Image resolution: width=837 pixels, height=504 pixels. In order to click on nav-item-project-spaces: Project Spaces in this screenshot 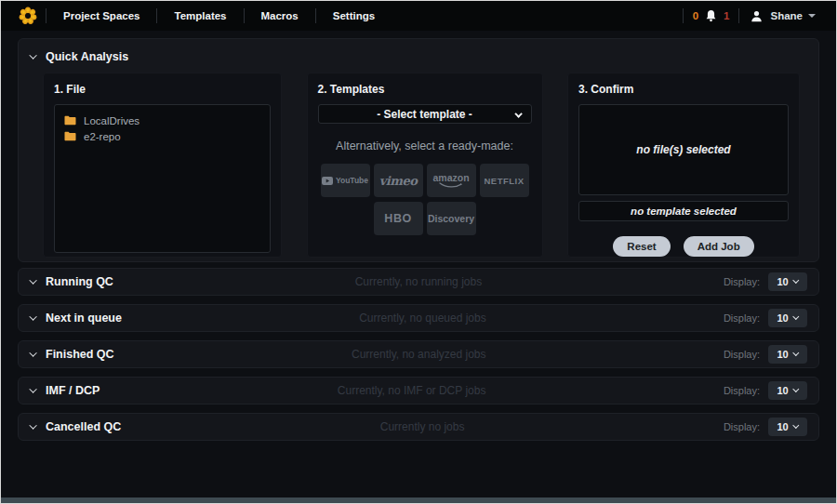, I will do `click(101, 16)`.